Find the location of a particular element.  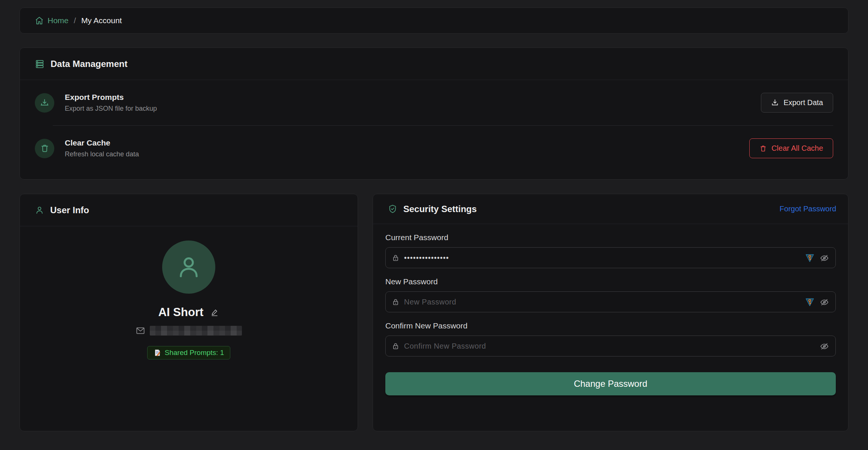

breadcrumb-current: My Account is located at coordinates (102, 21).